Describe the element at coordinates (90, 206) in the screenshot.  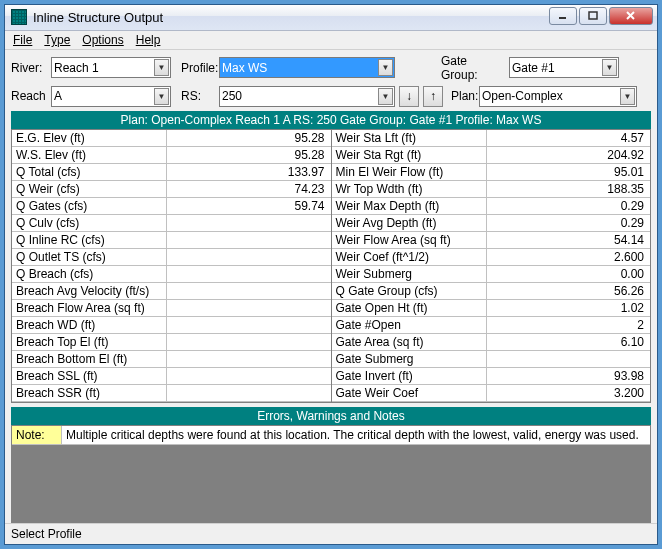
I see `row-label: Q Gates (cfs)` at that location.